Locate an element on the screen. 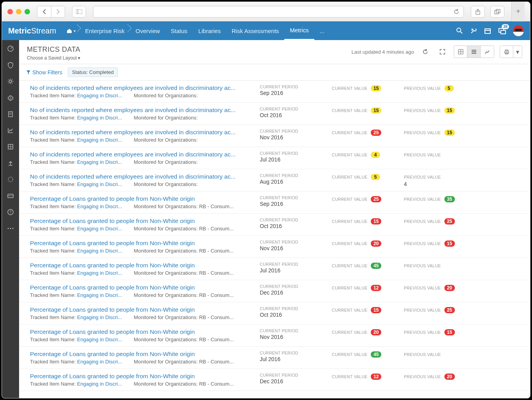  address-bar is located at coordinates (278, 12).